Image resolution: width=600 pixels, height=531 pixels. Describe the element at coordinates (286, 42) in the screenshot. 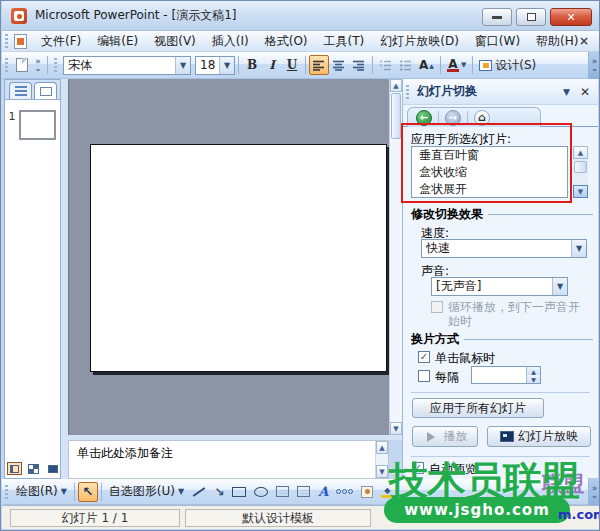

I see `menu-format: 格式(O)` at that location.